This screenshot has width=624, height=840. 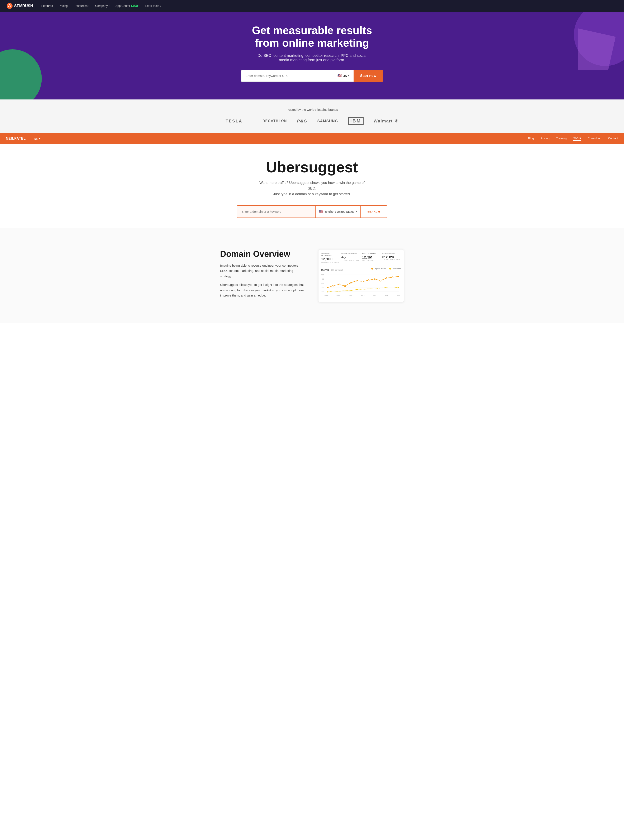 I want to click on svg-text: OCT, so click(x=375, y=295).